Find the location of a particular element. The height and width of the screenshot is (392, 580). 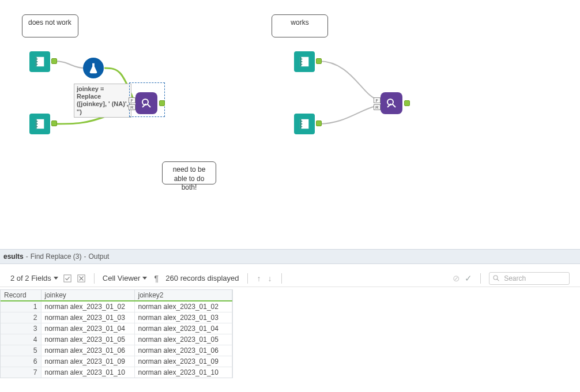

comment-need-both: need to be able to do both! is located at coordinates (189, 173).